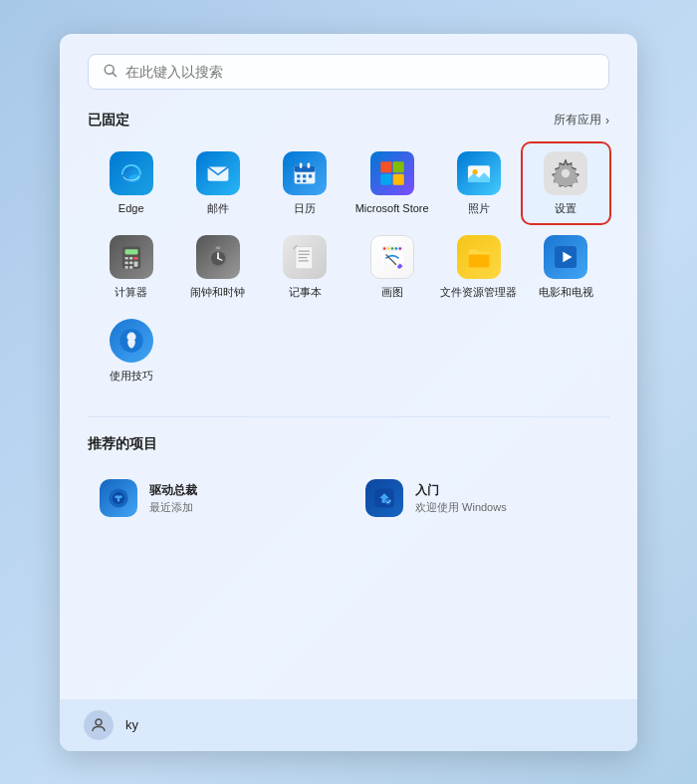 Image resolution: width=697 pixels, height=784 pixels. What do you see at coordinates (305, 267) in the screenshot?
I see `app-notepad: 记事本` at bounding box center [305, 267].